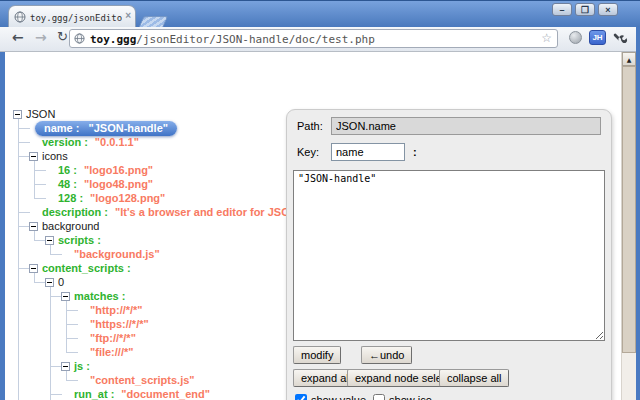  What do you see at coordinates (65, 142) in the screenshot?
I see `tree-key: version :` at bounding box center [65, 142].